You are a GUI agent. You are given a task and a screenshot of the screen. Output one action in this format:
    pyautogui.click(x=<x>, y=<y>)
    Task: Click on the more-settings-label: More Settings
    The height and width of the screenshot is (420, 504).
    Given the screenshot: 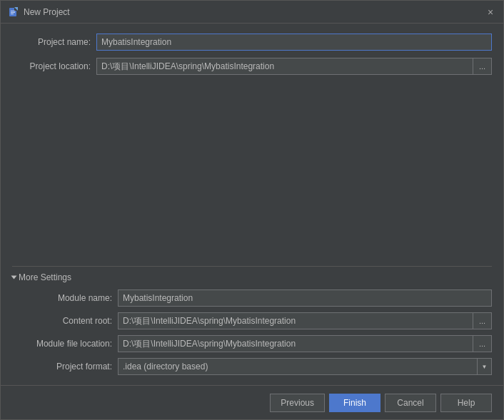 What is the action you would take?
    pyautogui.click(x=45, y=277)
    